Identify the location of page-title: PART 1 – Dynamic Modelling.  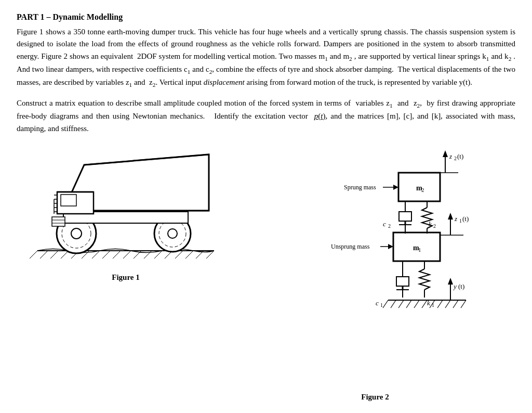
(266, 17).